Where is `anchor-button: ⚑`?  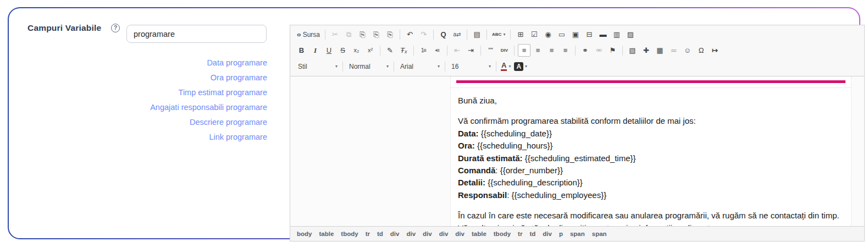 anchor-button: ⚑ is located at coordinates (612, 51).